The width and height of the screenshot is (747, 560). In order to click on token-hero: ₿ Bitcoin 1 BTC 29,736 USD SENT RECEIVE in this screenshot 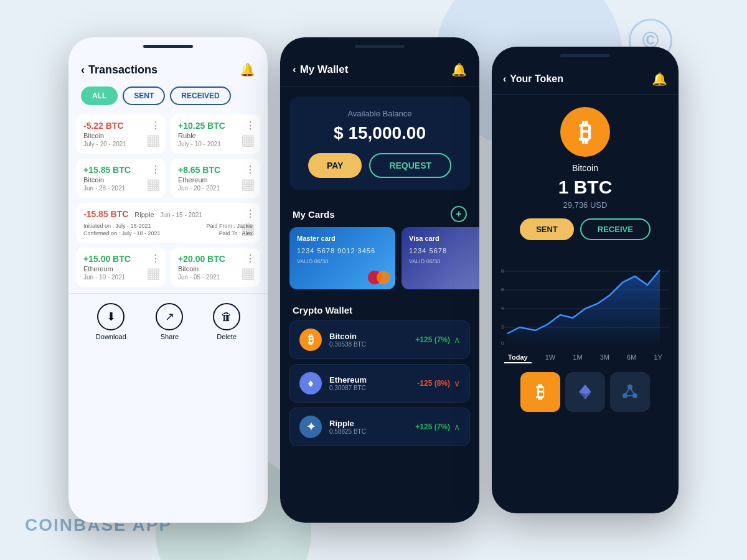, I will do `click(585, 170)`.